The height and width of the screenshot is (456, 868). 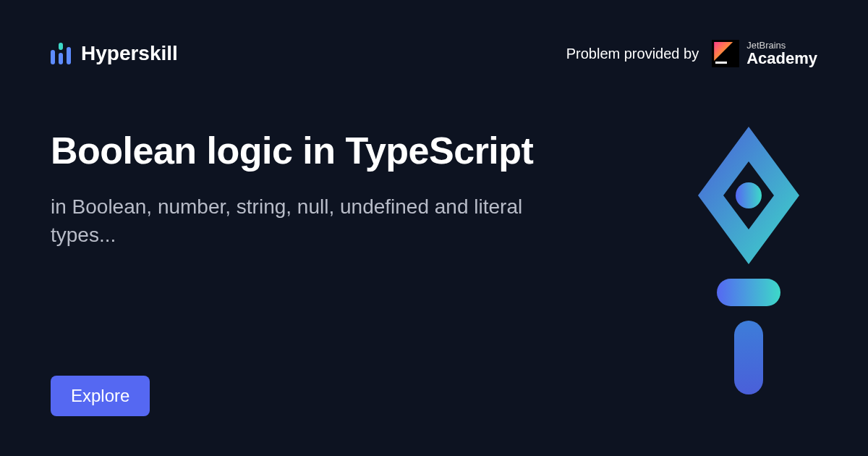 What do you see at coordinates (434, 33) in the screenshot?
I see `header: Hyperskill Problem provided by JetBrains…` at bounding box center [434, 33].